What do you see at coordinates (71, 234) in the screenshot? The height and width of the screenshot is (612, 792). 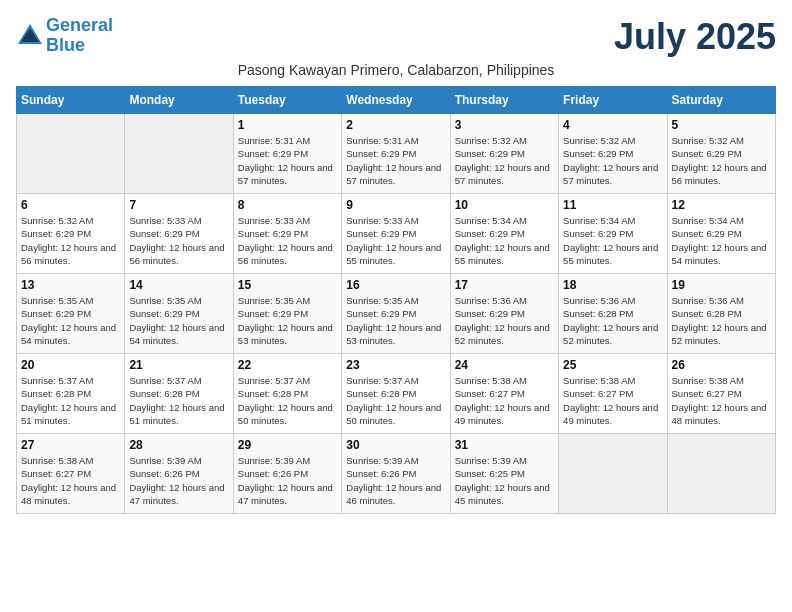 I see `calendar-cell: 6Sunrise: 5:32 AM Sunset: 6:29 PM Daylig…` at bounding box center [71, 234].